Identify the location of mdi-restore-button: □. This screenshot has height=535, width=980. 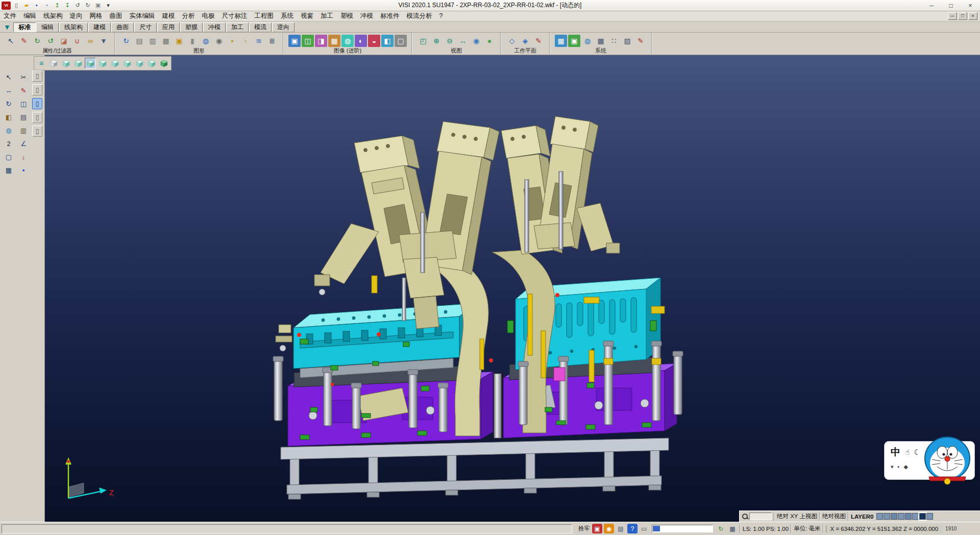
(963, 16).